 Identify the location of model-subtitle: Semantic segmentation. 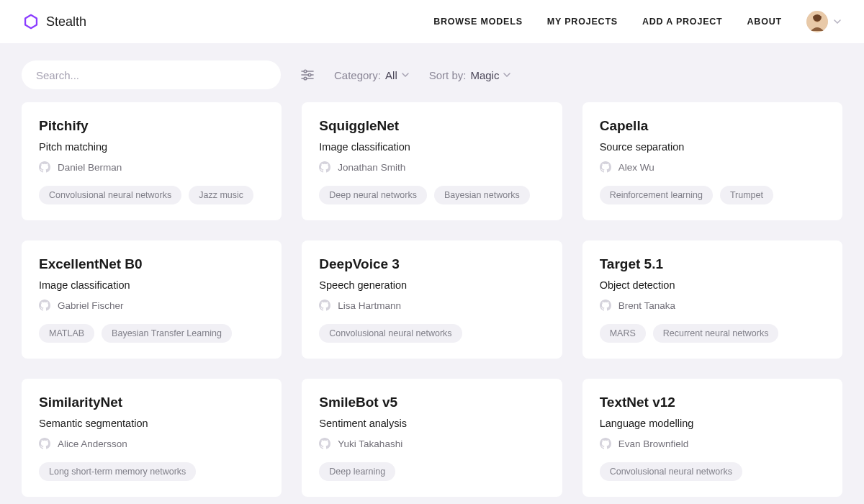
(151, 423).